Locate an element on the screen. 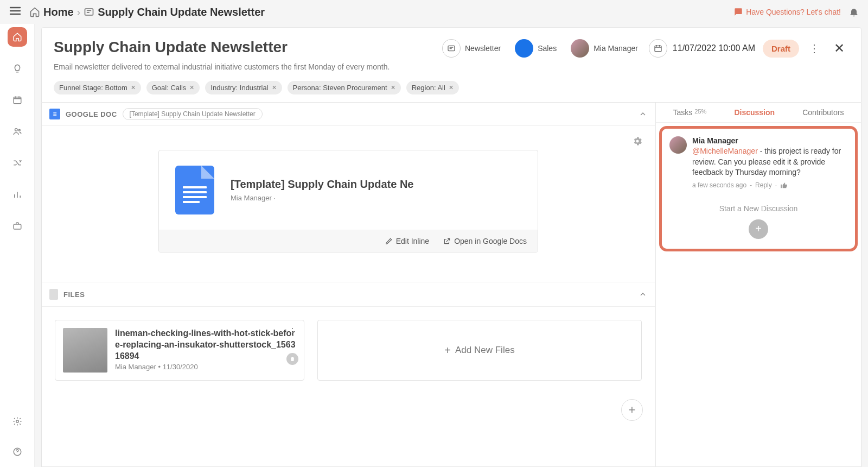 This screenshot has width=868, height=467. newsletter-label: Newsletter is located at coordinates (483, 48).